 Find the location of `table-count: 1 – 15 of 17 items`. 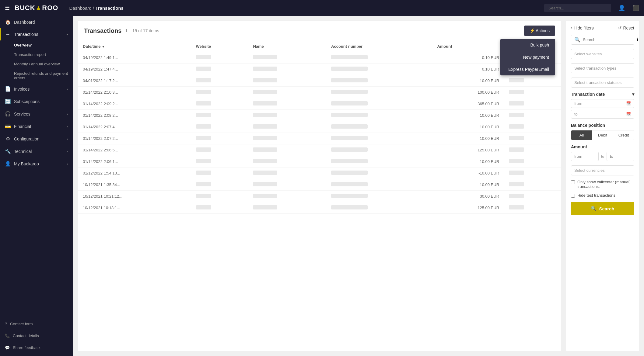

table-count: 1 – 15 of 17 items is located at coordinates (142, 31).